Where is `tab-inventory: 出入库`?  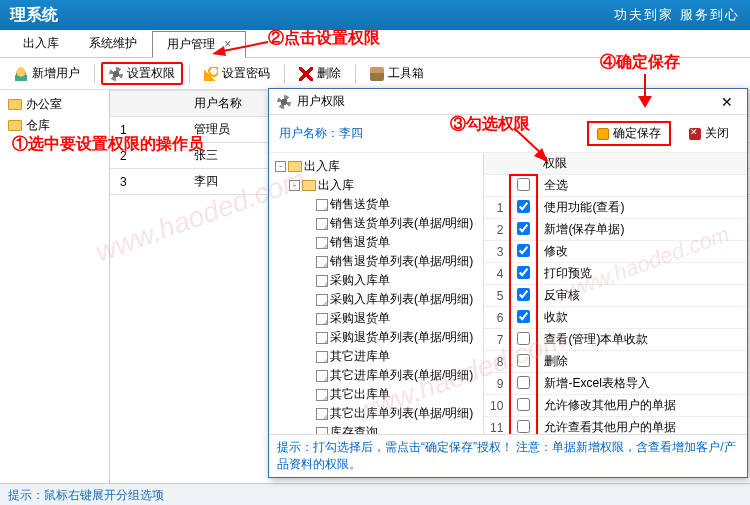
tab-inventory: 出入库 is located at coordinates (41, 44).